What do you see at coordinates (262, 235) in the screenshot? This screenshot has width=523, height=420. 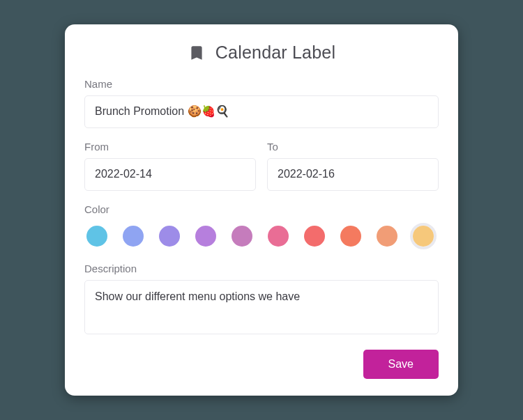 I see `color-swatch-row` at bounding box center [262, 235].